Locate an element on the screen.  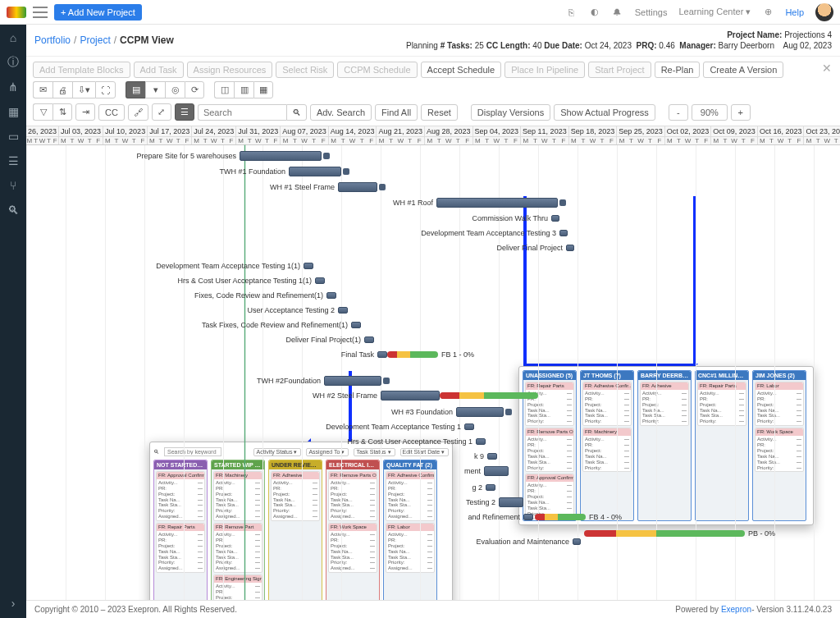
gantt-task: Fixes, Code Review and Refinement(1) is located at coordinates (331, 295).